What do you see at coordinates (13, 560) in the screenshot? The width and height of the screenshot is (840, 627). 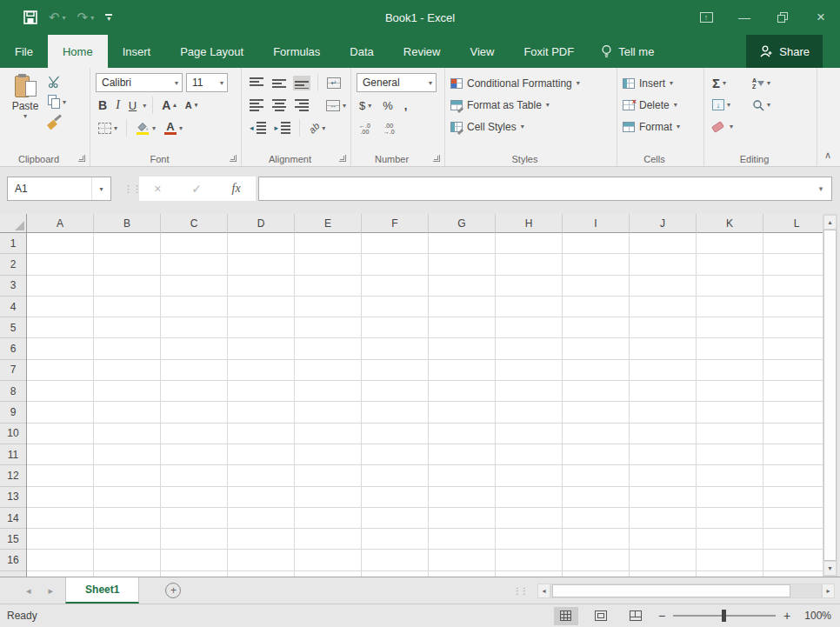 I see `row-header-16: 16` at bounding box center [13, 560].